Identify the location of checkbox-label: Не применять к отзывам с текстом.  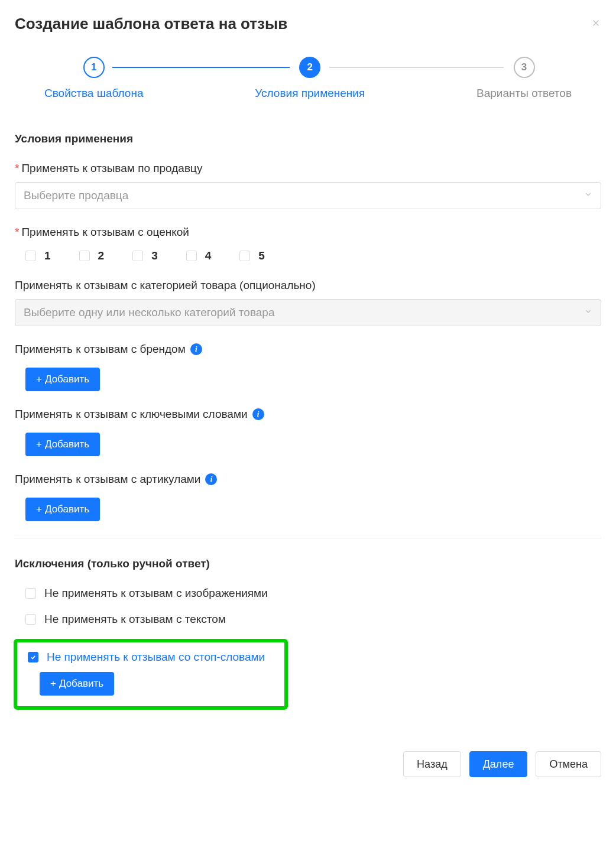
(135, 619).